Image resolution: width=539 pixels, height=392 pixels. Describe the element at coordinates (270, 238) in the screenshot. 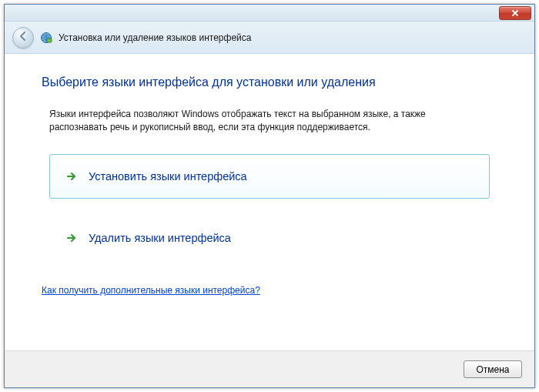

I see `remove-languages-option: Удалить языки интерфейса` at that location.